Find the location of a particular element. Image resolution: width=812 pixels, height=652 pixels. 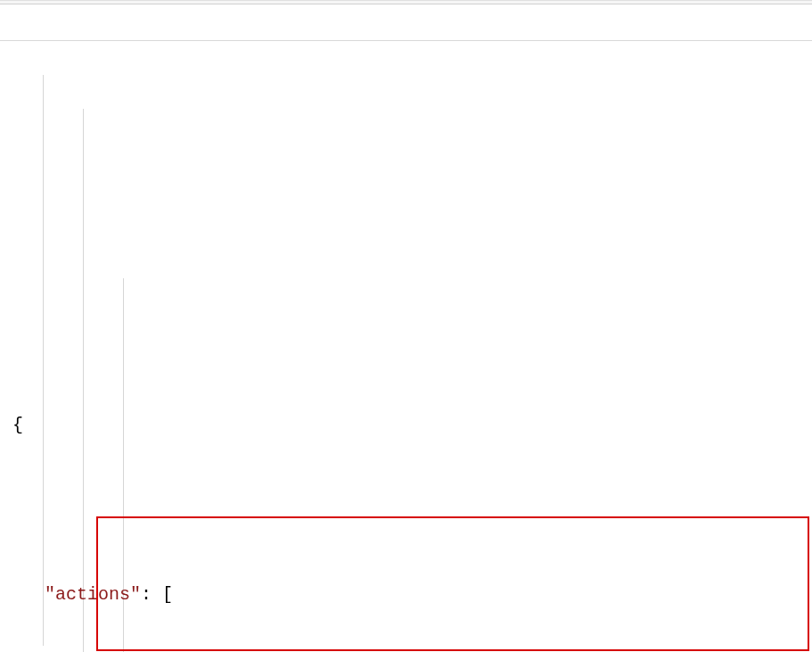

code-line: { is located at coordinates (412, 425).